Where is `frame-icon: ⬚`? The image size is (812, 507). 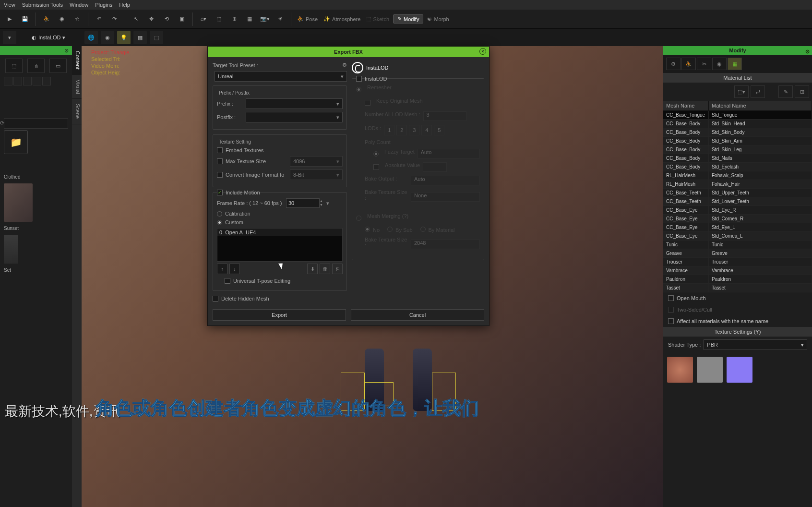 frame-icon: ⬚ is located at coordinates (219, 19).